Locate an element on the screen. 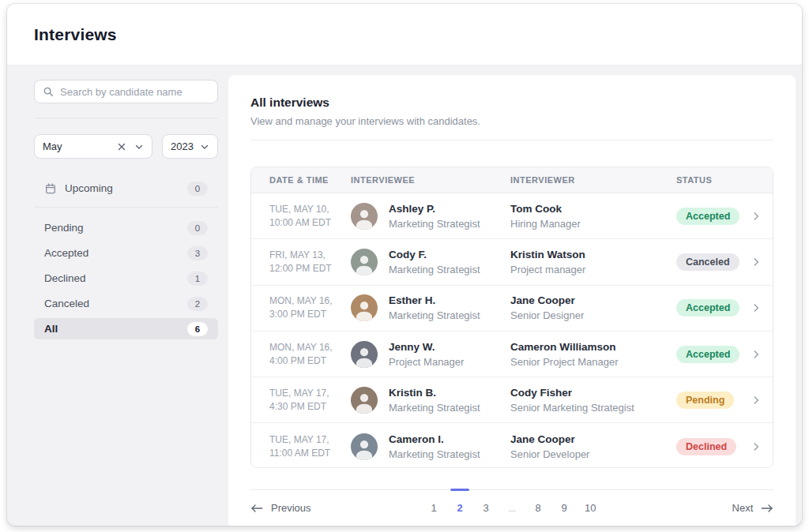 The width and height of the screenshot is (809, 532). interviewer-cell: Cameron WilliamsonSenior Project Manager is located at coordinates (593, 354).